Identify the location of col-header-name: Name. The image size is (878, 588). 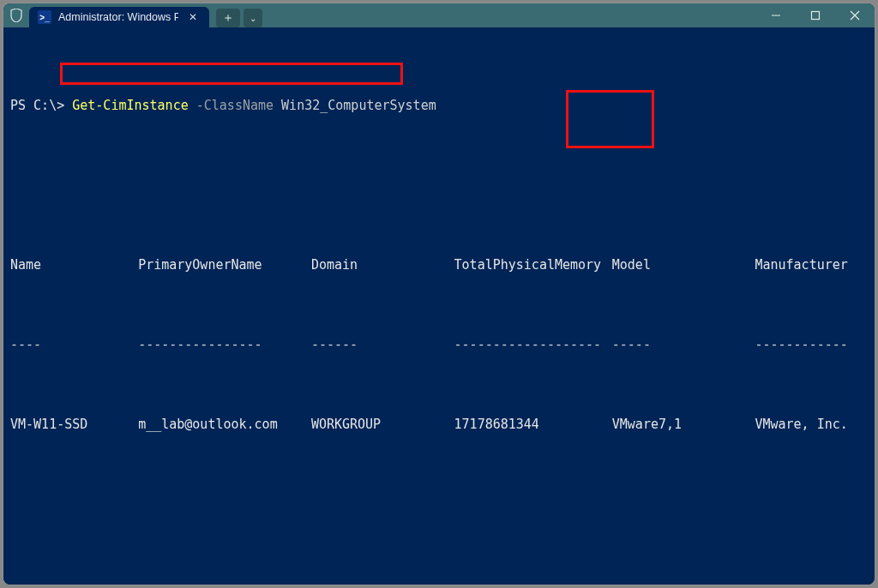
(74, 266).